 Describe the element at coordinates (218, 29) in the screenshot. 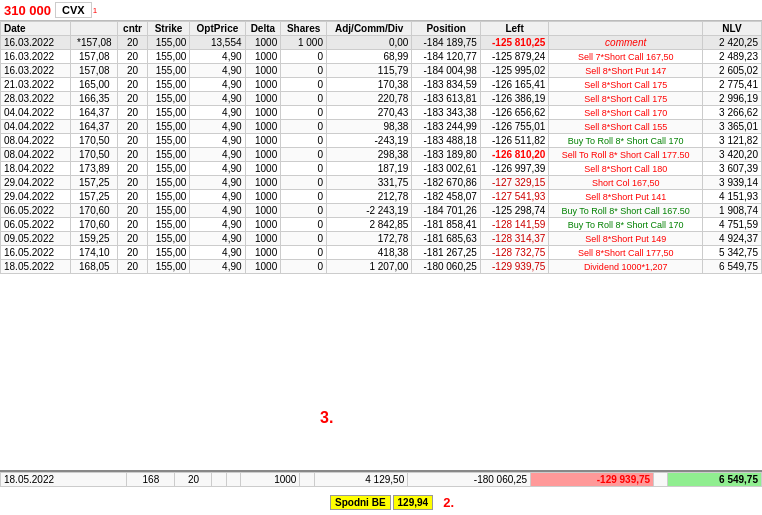

I see `col-optprice: OptPrice` at that location.